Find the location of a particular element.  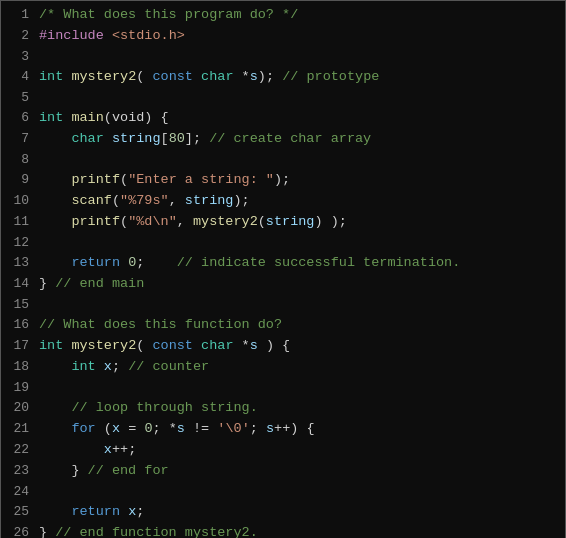

punct-token: ]; is located at coordinates (193, 138).